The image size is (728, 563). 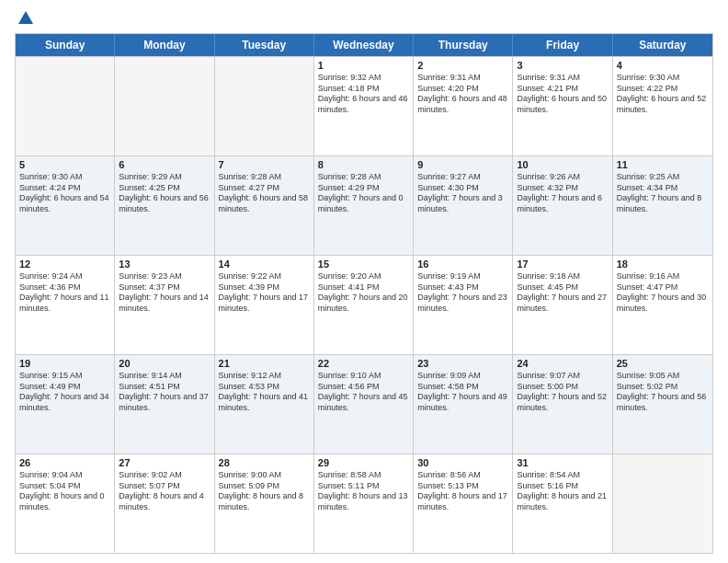 What do you see at coordinates (463, 502) in the screenshot?
I see `daylight-text: Daylight: 8 hours and 17 minutes.` at bounding box center [463, 502].